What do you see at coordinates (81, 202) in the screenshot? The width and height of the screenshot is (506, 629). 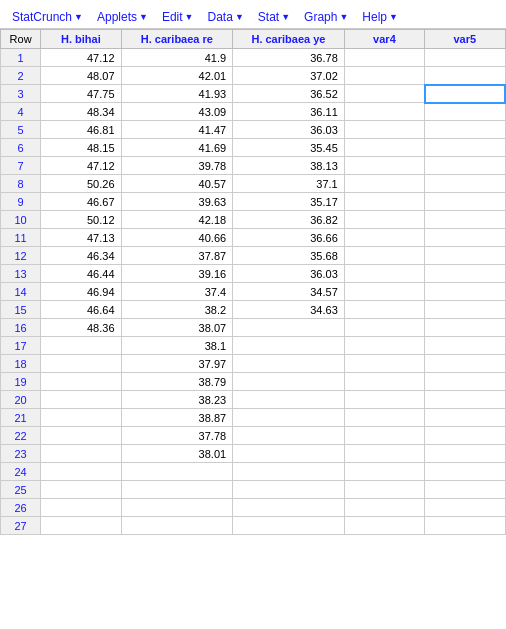 I see `cell-bihai: 46.67` at bounding box center [81, 202].